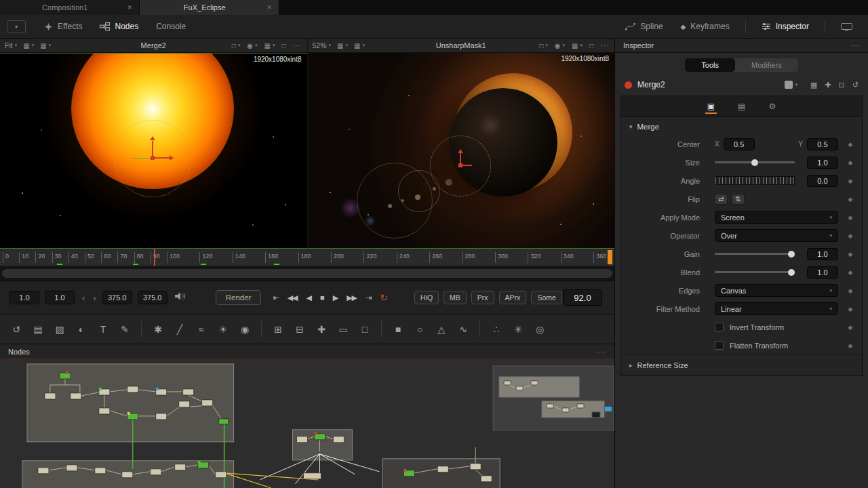 This screenshot has width=868, height=488. I want to click on dissolve-tool-icon: ⊟, so click(300, 329).